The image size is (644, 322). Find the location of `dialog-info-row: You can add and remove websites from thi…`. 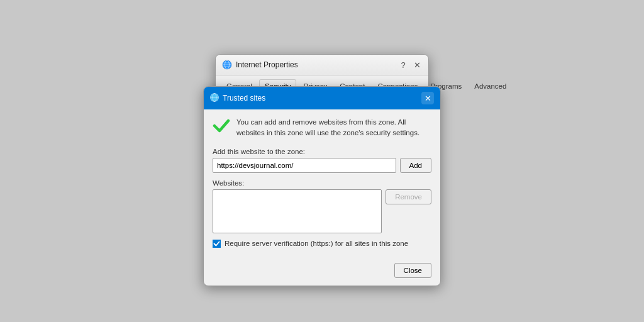

dialog-info-row: You can add and remove websites from thi… is located at coordinates (322, 128).